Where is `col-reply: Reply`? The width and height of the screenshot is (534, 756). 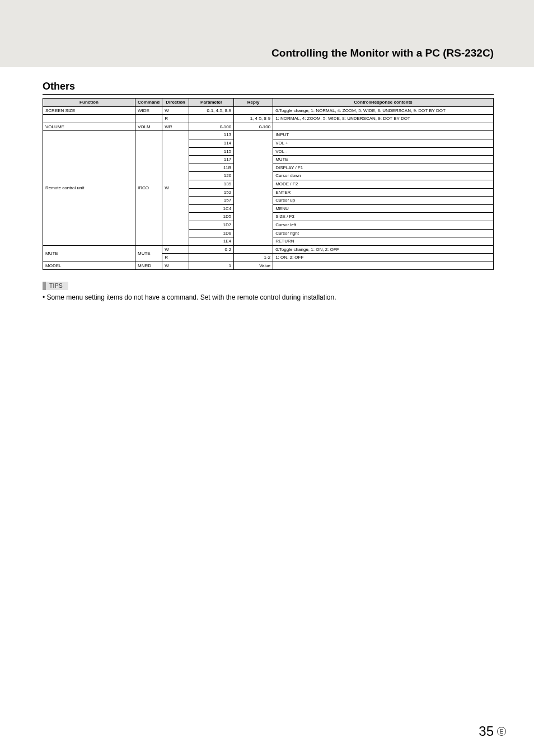 col-reply: Reply is located at coordinates (254, 103).